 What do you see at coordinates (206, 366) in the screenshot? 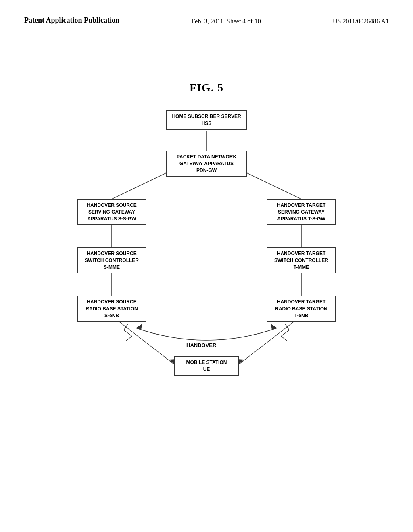
I see `ue-box: MOBILE STATION UE` at bounding box center [206, 366].